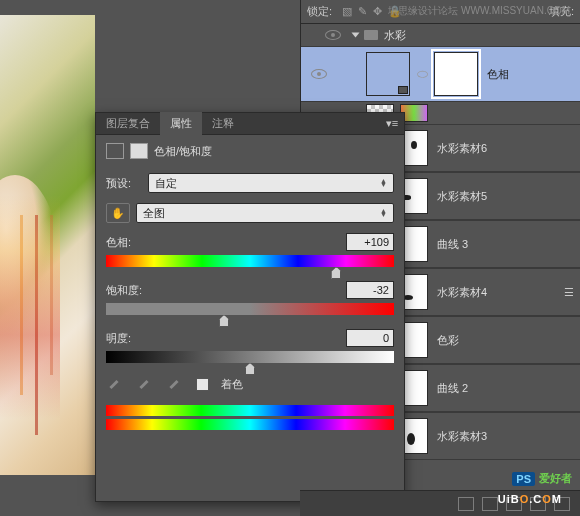 This screenshot has width=580, height=516. I want to click on layer-group-row: 水彩, so click(440, 35).